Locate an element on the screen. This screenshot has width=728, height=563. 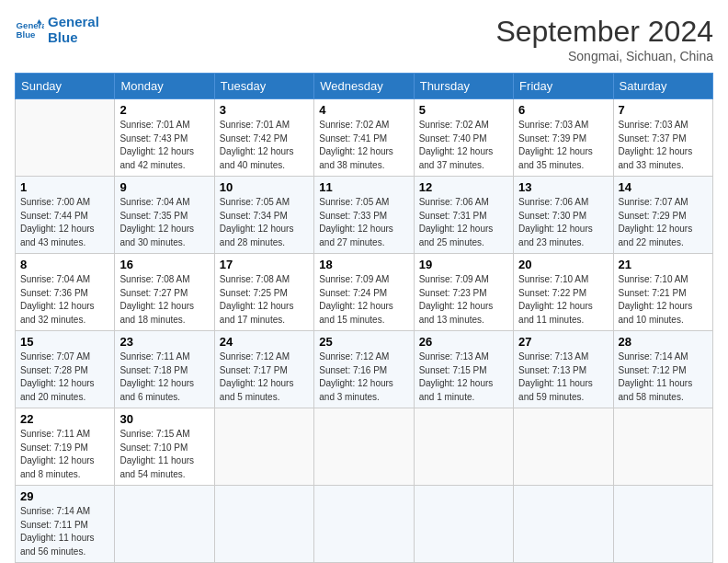
day-number: 20 is located at coordinates (563, 265).